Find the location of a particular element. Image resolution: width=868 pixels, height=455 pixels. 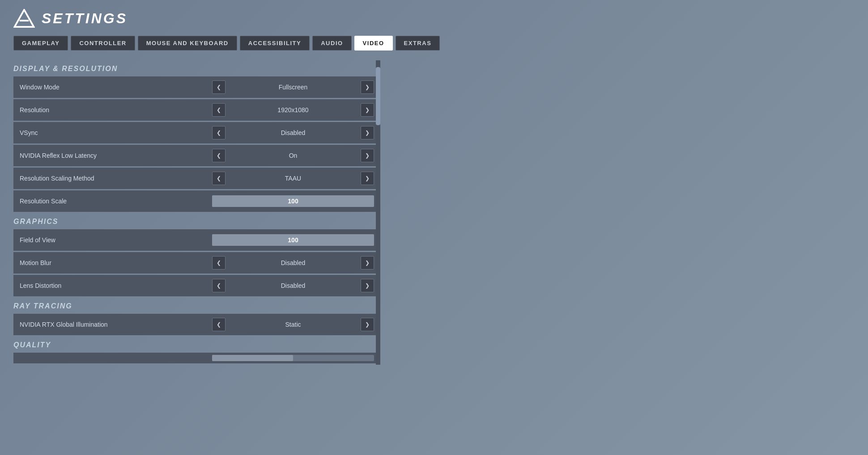

resolution-scale-value: 100 is located at coordinates (293, 201).